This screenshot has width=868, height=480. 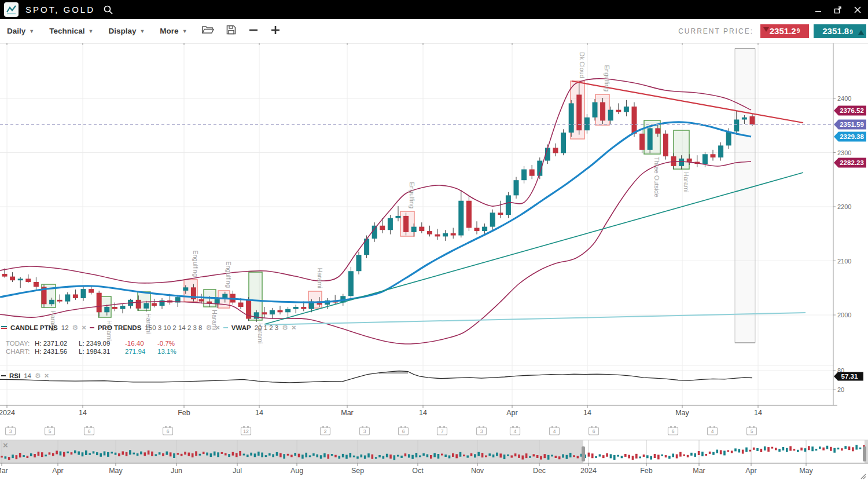 What do you see at coordinates (126, 31) in the screenshot?
I see `menu-display: Display▼` at bounding box center [126, 31].